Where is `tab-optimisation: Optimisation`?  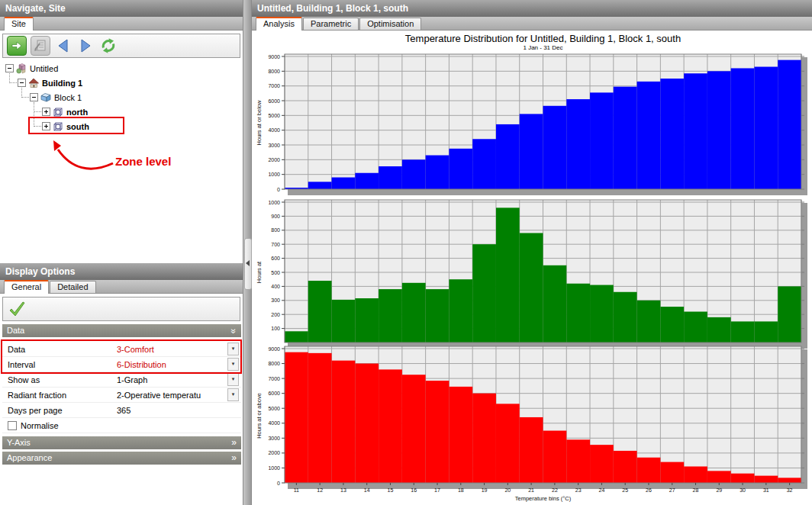
tab-optimisation: Optimisation is located at coordinates (391, 24).